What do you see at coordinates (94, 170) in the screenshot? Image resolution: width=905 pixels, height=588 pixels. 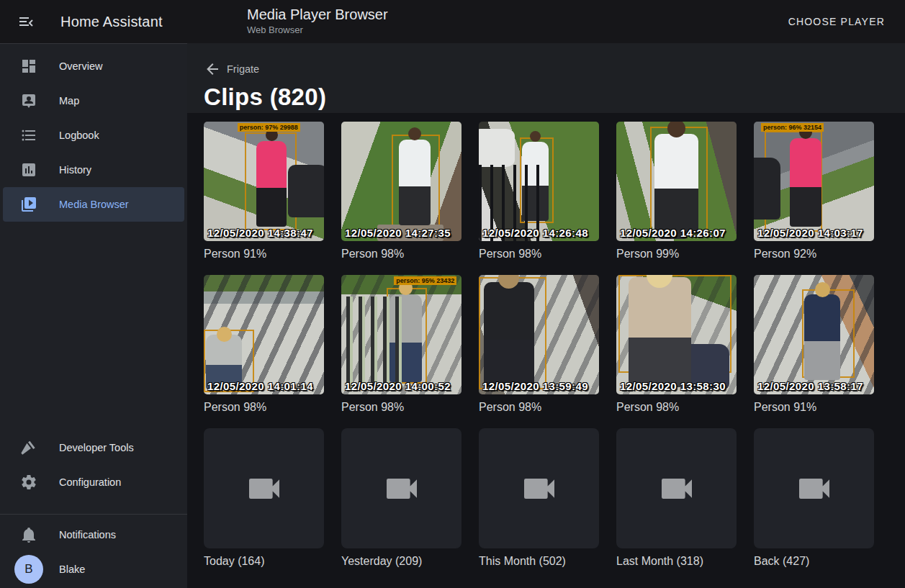 I see `sidebar-item-history: History` at bounding box center [94, 170].